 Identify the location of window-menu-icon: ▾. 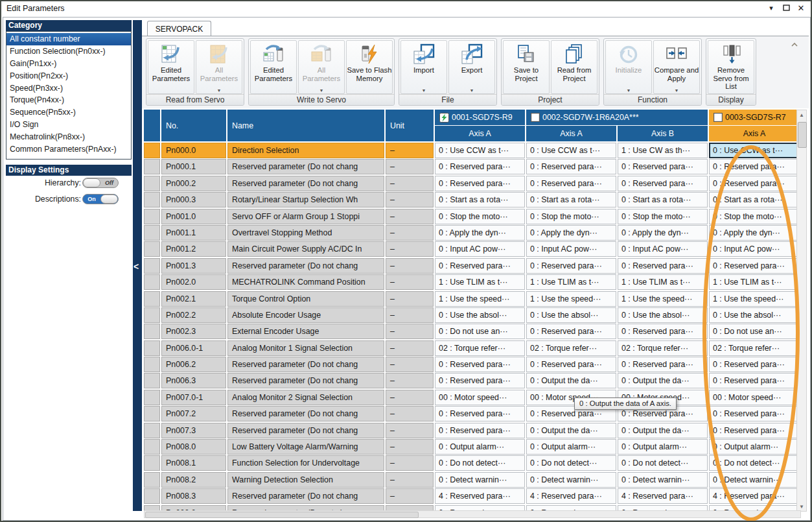
(771, 8).